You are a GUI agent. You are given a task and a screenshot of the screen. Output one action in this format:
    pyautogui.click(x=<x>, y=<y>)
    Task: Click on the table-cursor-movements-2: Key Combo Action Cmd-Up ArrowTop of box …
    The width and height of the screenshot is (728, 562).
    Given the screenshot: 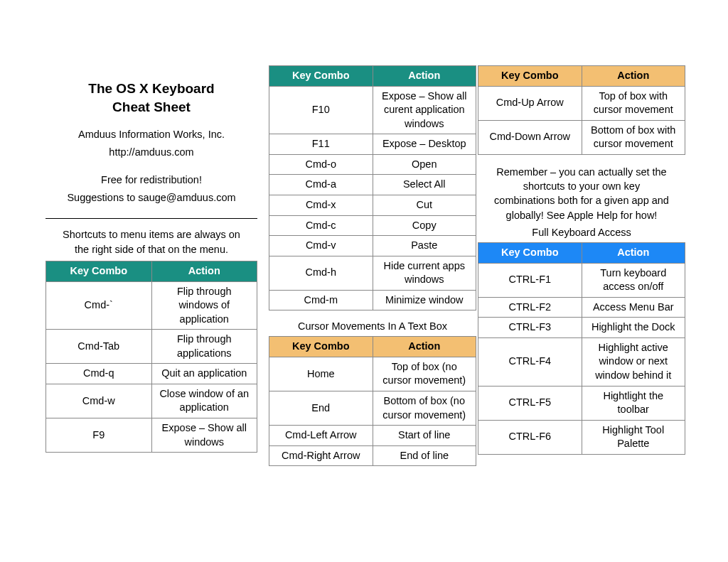 What is the action you would take?
    pyautogui.click(x=582, y=110)
    